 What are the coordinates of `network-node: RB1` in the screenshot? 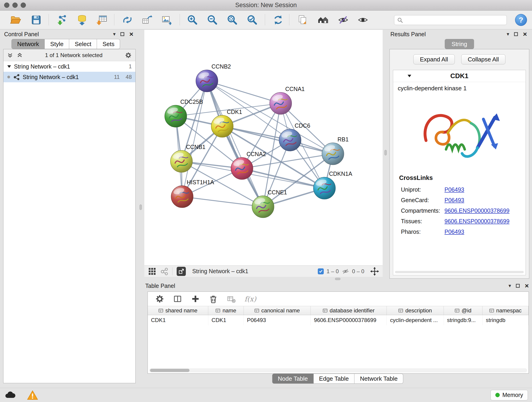 It's located at (335, 151).